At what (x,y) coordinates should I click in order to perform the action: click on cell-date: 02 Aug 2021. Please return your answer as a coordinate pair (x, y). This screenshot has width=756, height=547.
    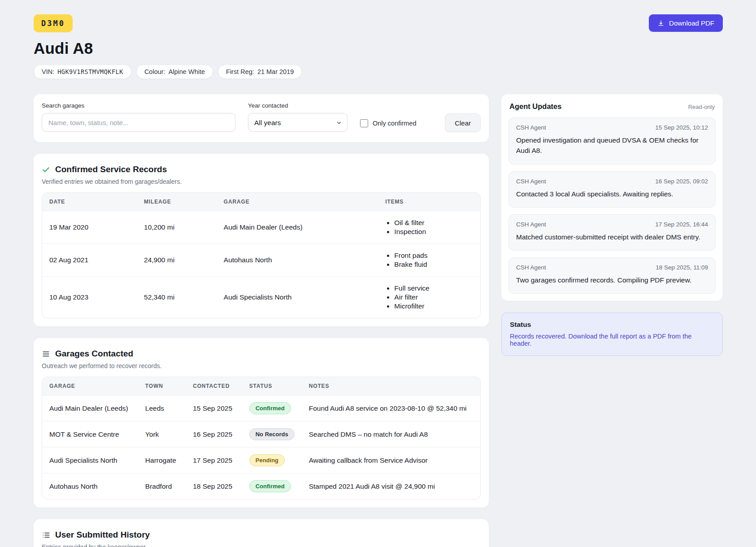
    Looking at the image, I should click on (90, 260).